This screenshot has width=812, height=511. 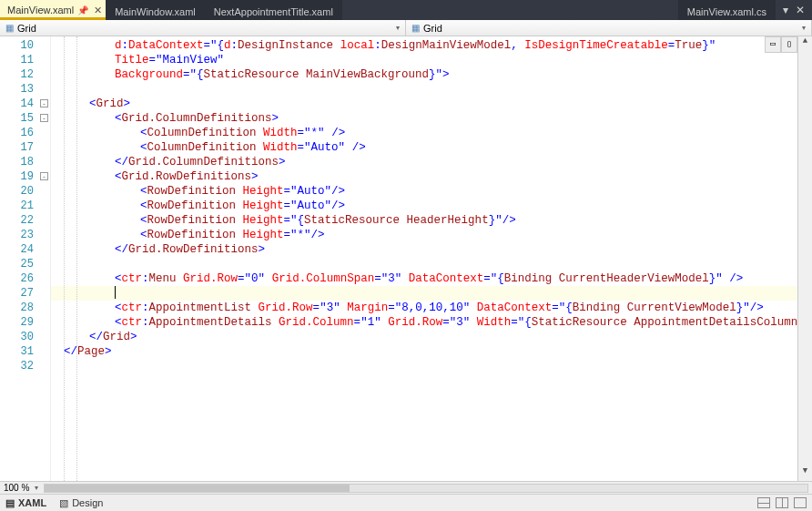 I want to click on tab-mainview: MainView.xaml 📌 ✕, so click(x=53, y=10).